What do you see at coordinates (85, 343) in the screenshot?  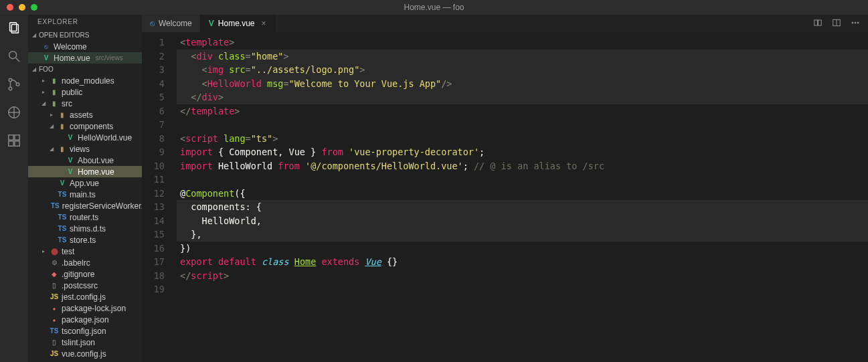 I see `tree-file: ▯tslint.json` at bounding box center [85, 343].